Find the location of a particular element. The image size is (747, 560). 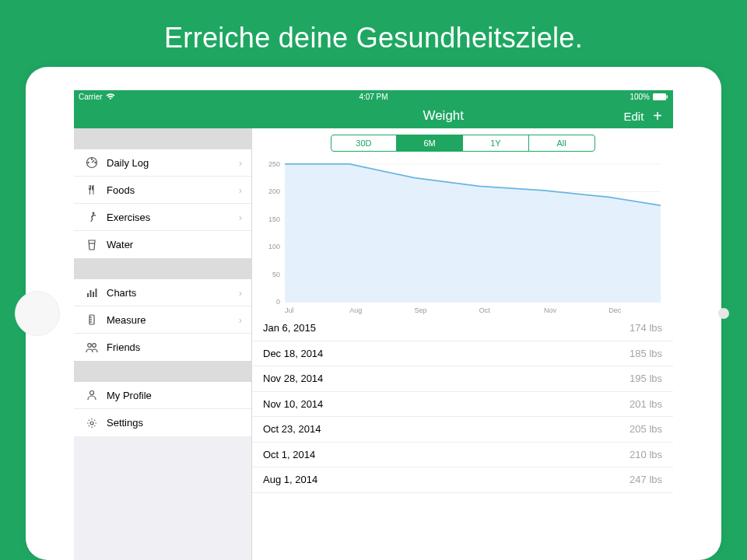

promo-headline: Erreiche deine Gesundheitsziele. is located at coordinates (374, 34).